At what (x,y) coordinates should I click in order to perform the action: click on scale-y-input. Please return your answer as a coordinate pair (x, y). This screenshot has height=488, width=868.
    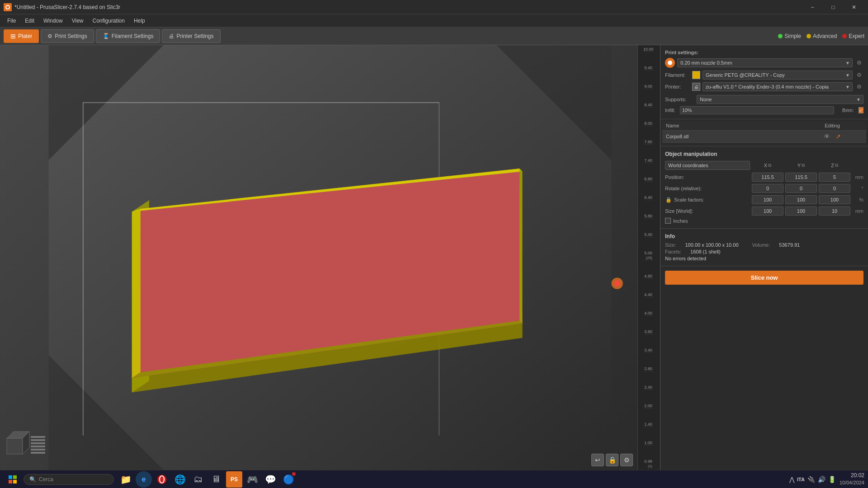
    Looking at the image, I should click on (801, 200).